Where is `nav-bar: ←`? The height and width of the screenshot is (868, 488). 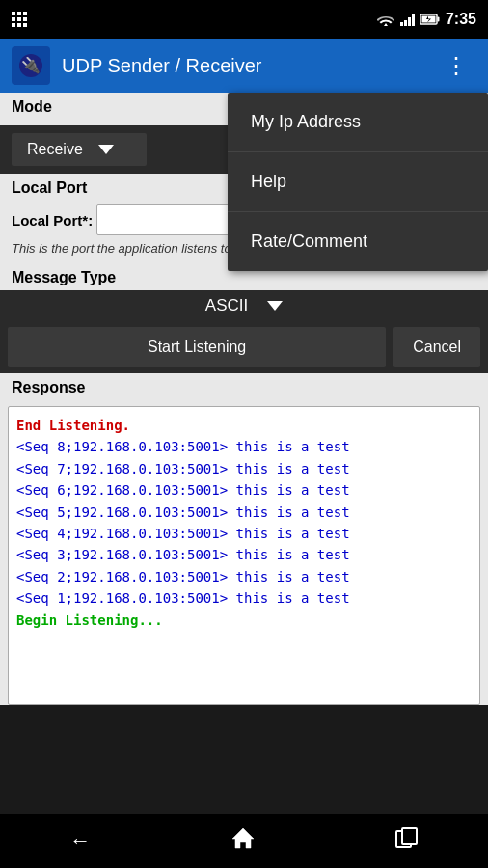
nav-bar: ← is located at coordinates (244, 841).